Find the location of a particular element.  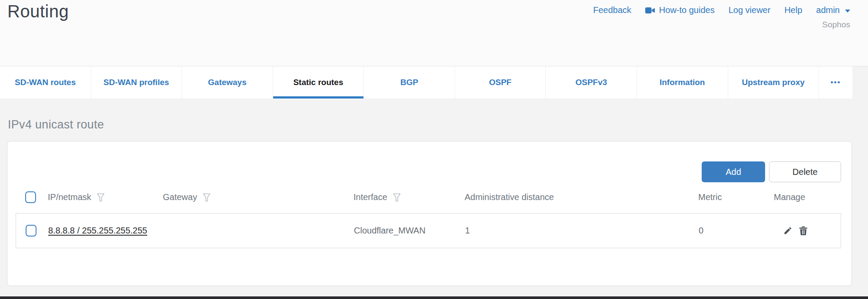

section-heading: IPv4 unicast route is located at coordinates (434, 125).